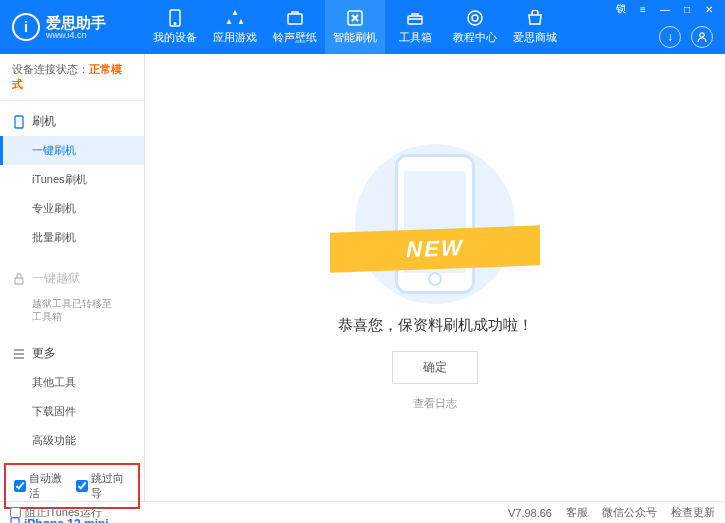 This screenshot has height=523, width=725. Describe the element at coordinates (72, 208) in the screenshot. I see `sidebar-item-pro: 专业刷机` at that location.